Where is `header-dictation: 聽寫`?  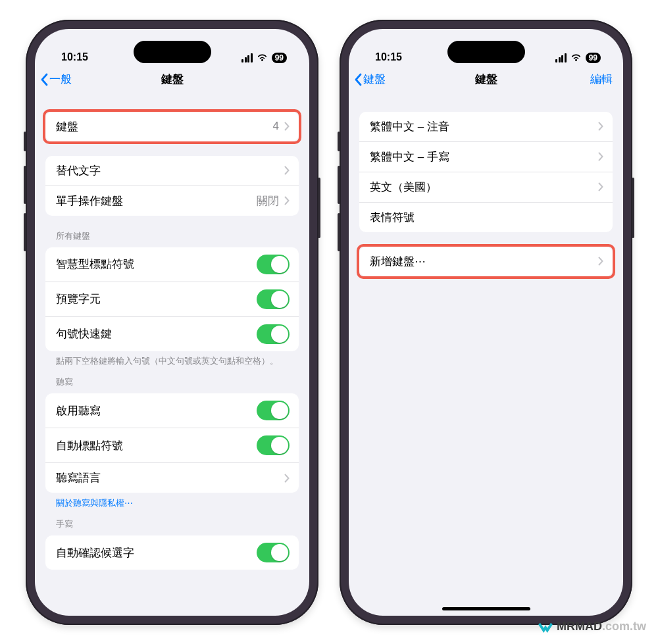
header-dictation: 聽寫 is located at coordinates (172, 385).